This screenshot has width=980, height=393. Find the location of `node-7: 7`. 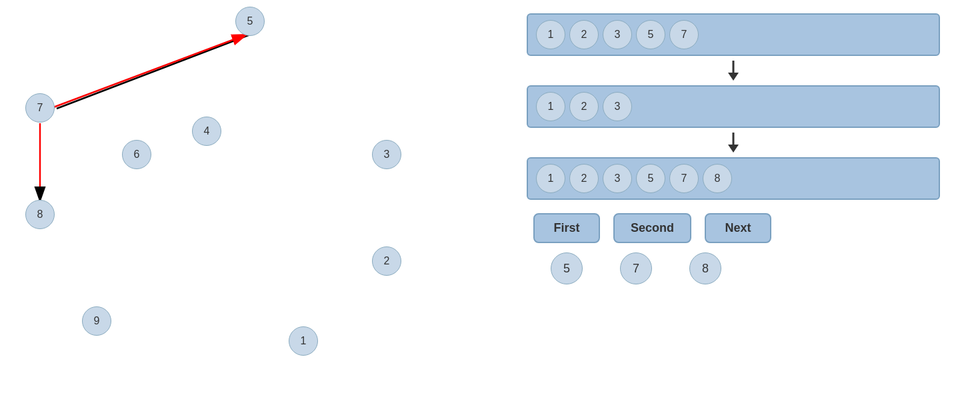

node-7: 7 is located at coordinates (40, 108).